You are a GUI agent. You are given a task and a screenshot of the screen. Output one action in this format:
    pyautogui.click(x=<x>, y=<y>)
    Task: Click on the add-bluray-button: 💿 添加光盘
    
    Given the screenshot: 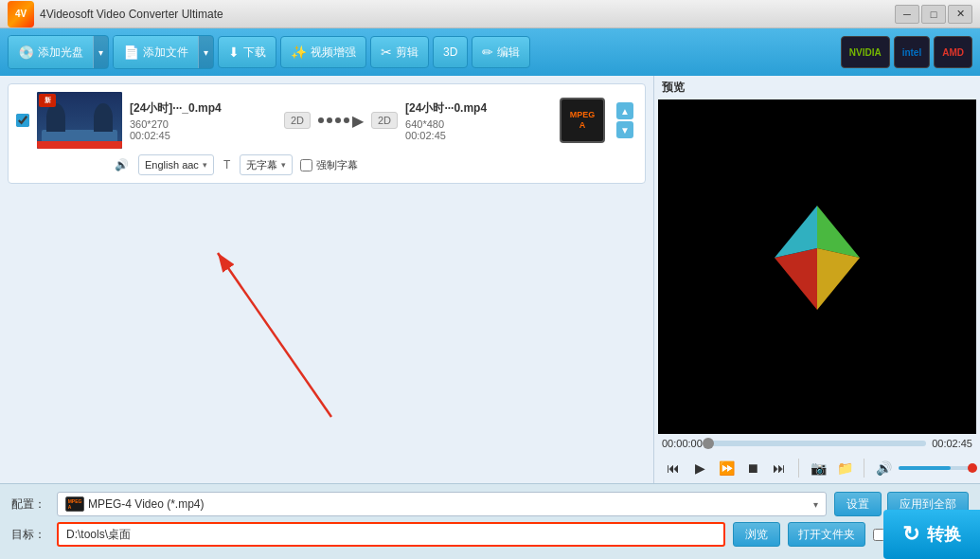 What is the action you would take?
    pyautogui.click(x=51, y=52)
    